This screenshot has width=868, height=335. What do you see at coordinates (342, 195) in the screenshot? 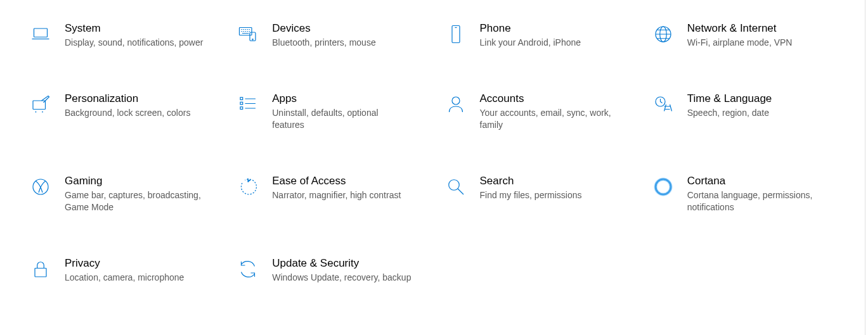
I see `tile-description: Narrator, magnifier, high contrast` at bounding box center [342, 195].